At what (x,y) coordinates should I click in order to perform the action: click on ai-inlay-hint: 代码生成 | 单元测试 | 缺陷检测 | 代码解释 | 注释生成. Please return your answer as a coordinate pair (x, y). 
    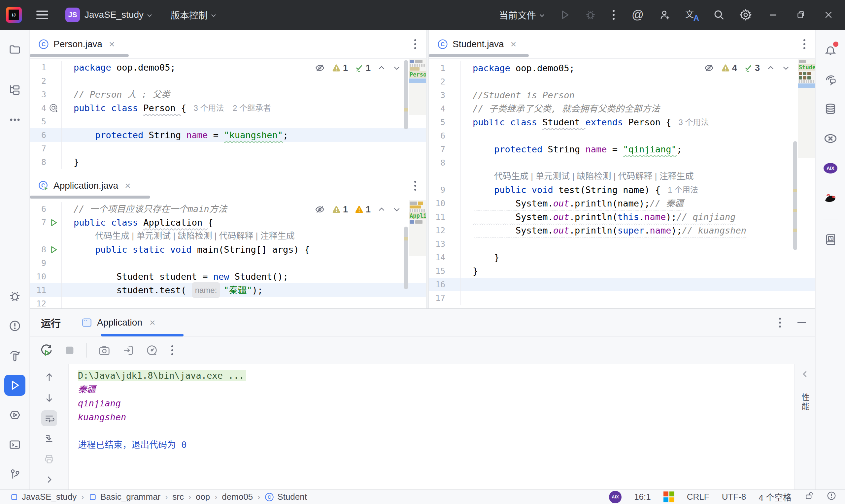
    Looking at the image, I should click on (594, 176).